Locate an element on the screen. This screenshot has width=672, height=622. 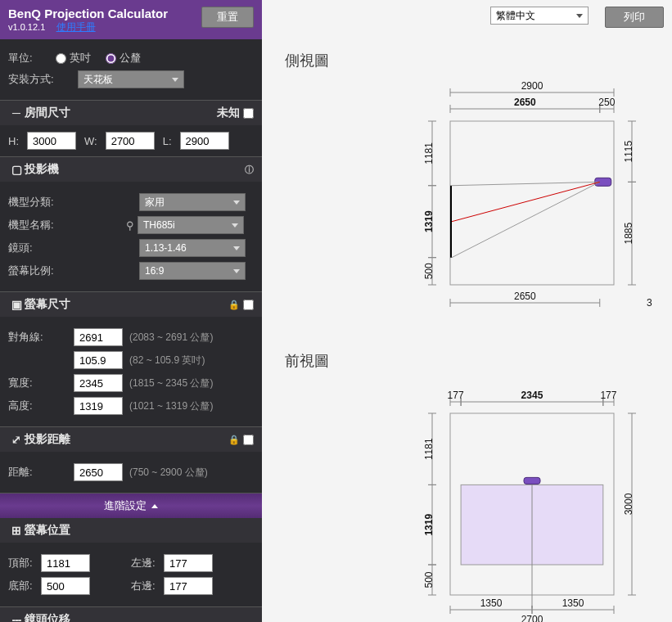
model-select: TH685i is located at coordinates (191, 225).